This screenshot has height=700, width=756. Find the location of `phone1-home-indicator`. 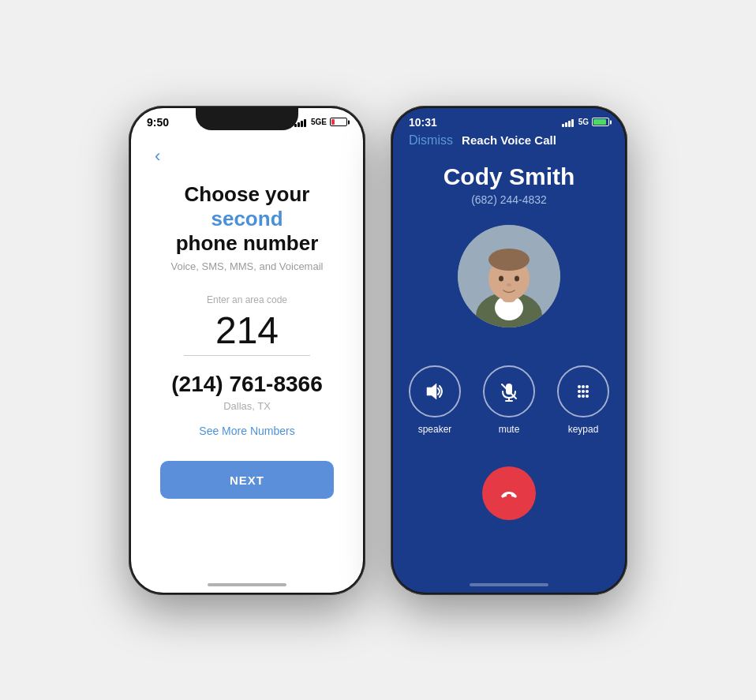

phone1-home-indicator is located at coordinates (247, 585).